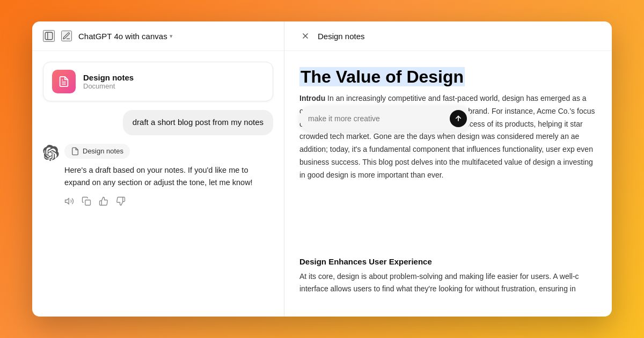 The width and height of the screenshot is (644, 338). Describe the element at coordinates (97, 151) in the screenshot. I see `design-notes-reference-pill: Design notes` at that location.